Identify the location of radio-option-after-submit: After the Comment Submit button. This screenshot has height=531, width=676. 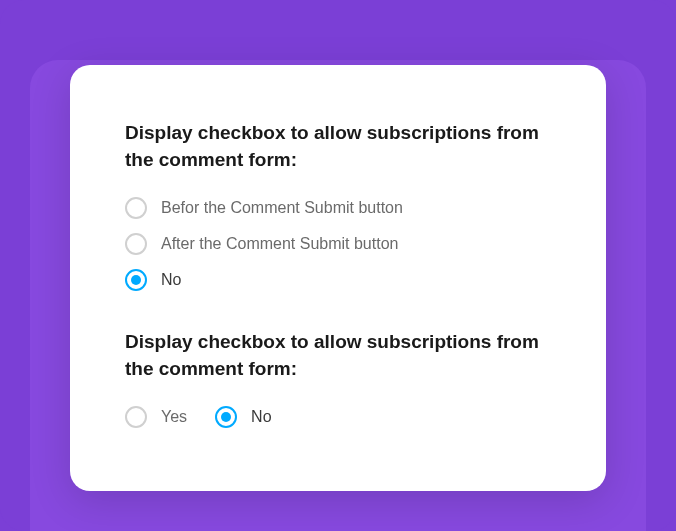
(338, 244).